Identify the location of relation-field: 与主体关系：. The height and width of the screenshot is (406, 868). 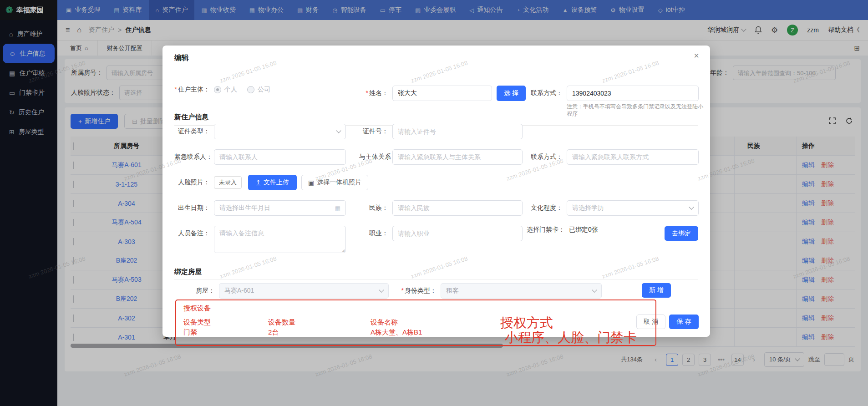
(441, 157).